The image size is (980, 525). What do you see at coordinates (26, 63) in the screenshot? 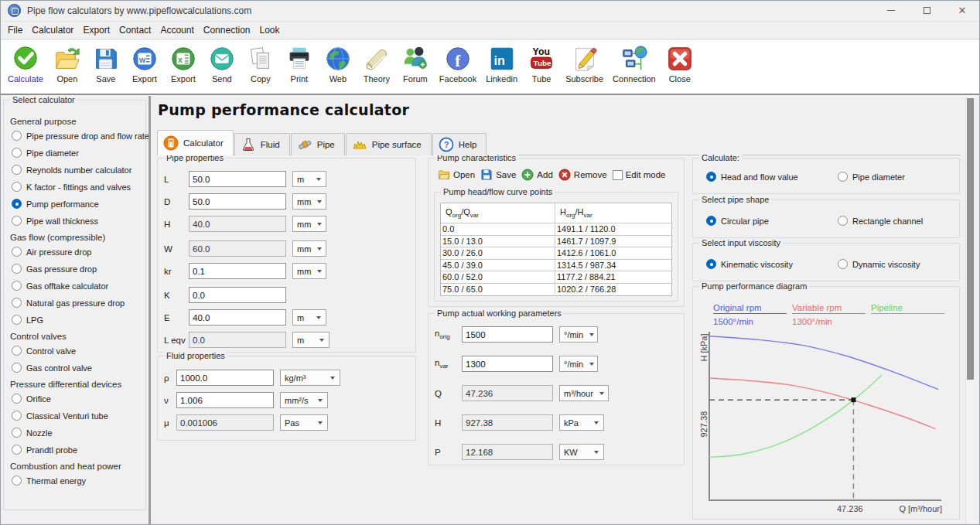
I see `calculate-button: Calculate` at bounding box center [26, 63].